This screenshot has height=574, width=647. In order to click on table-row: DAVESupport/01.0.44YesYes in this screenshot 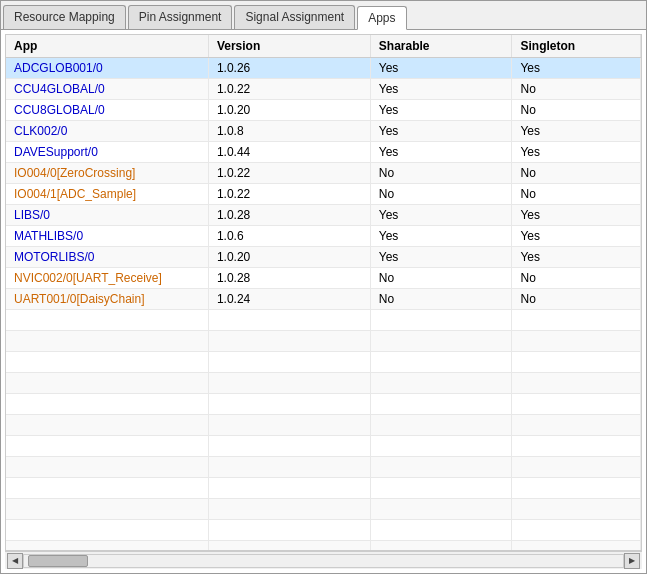, I will do `click(324, 152)`.